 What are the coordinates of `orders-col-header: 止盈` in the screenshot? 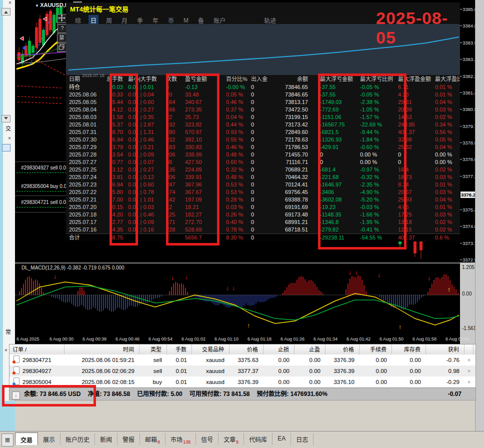 It's located at (310, 350).